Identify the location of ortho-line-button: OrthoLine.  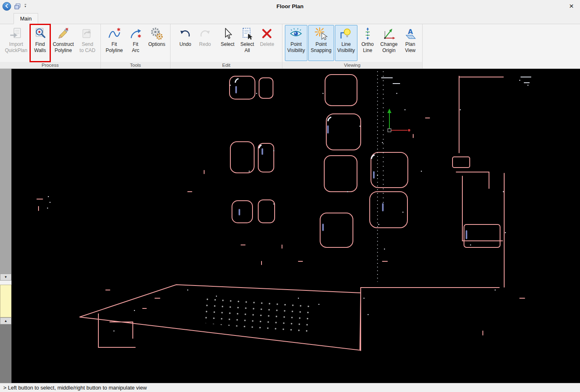
(368, 43).